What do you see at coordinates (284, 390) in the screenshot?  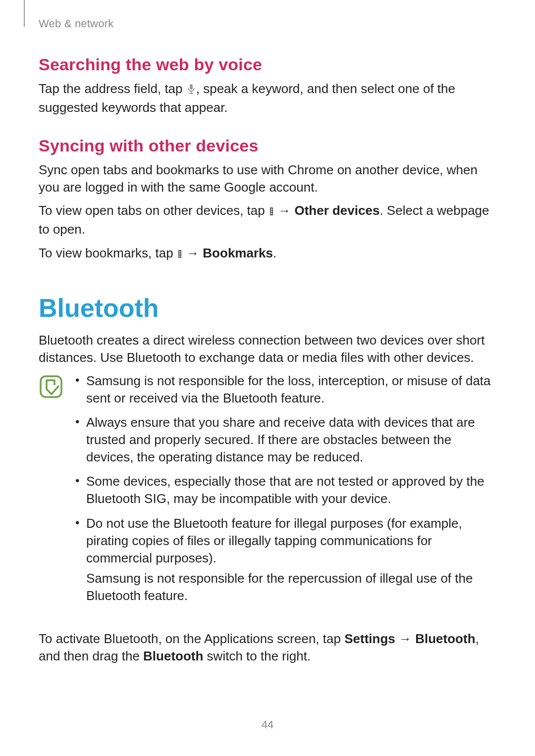 I see `list-item: Samsung is not responsible for the loss,…` at bounding box center [284, 390].